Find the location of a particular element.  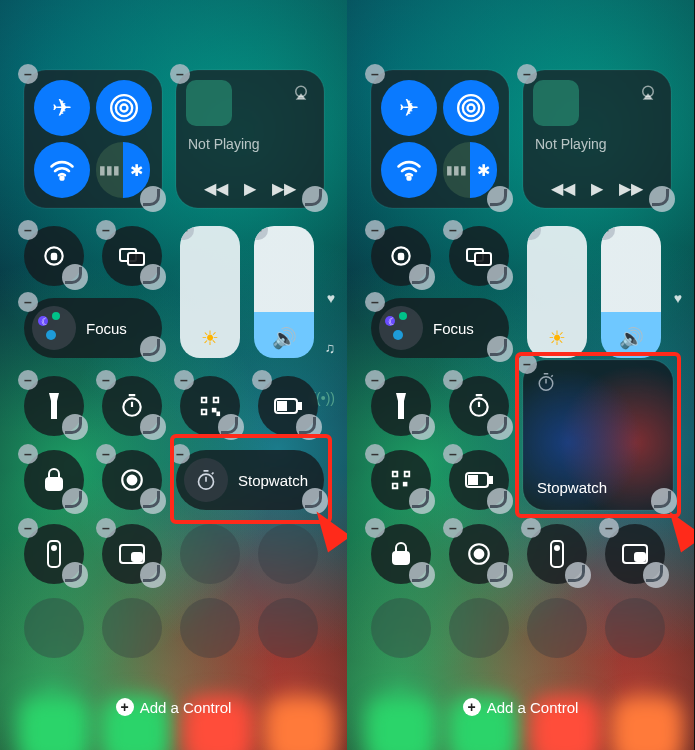

airdrop-toggle is located at coordinates (124, 108).